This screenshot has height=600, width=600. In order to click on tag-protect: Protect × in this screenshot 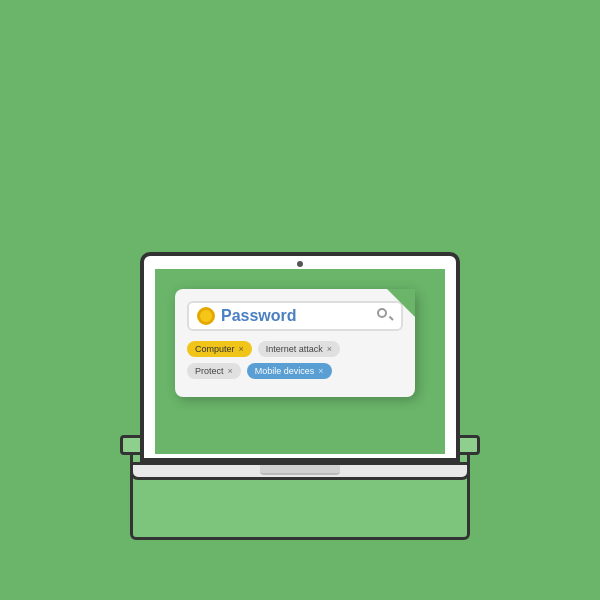, I will do `click(214, 371)`.